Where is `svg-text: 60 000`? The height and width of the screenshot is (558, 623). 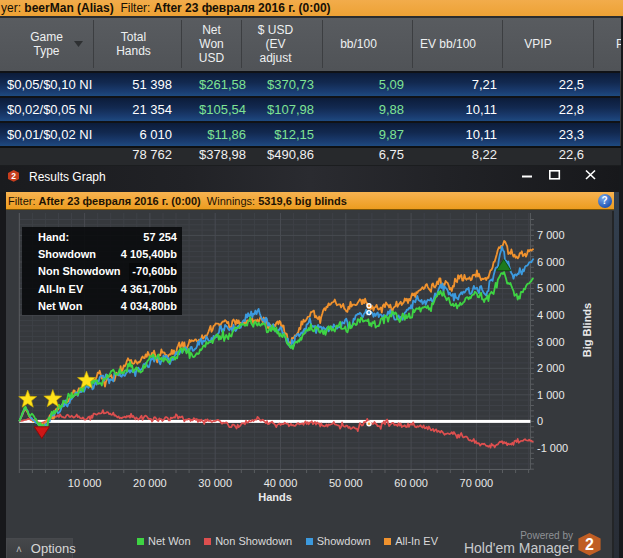
svg-text: 60 000 is located at coordinates (411, 483).